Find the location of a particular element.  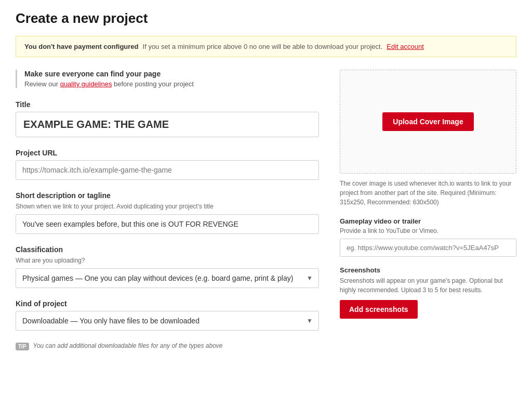

url-label: Project URL is located at coordinates (167, 153).